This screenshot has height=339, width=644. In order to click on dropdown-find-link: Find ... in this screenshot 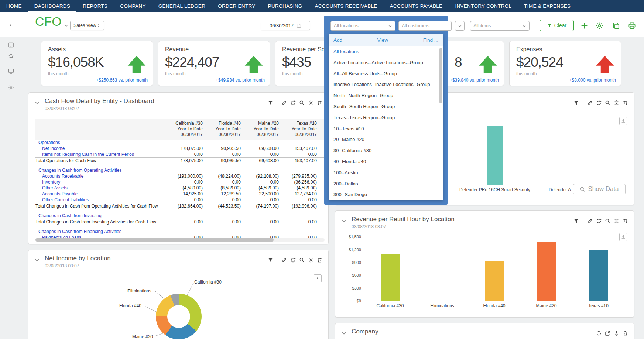, I will do `click(431, 40)`.